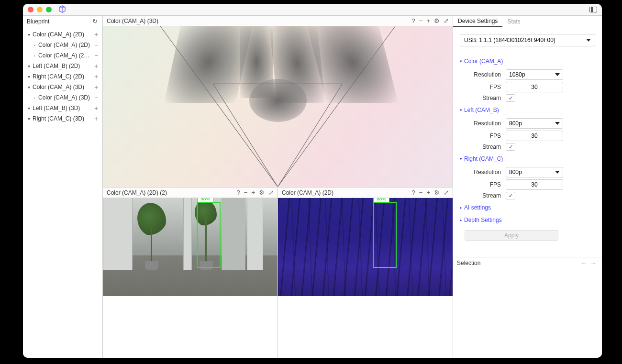 The height and width of the screenshot is (364, 622). I want to click on detection-bbox: plant, 88%, so click(209, 235).